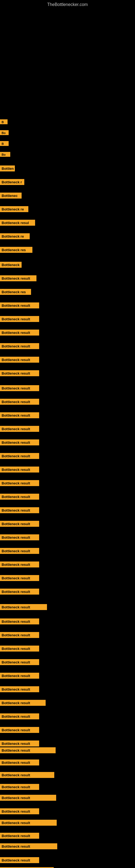 This screenshot has height=868, width=135. Describe the element at coordinates (19, 333) in the screenshot. I see `bottleneck-bar-16: Bottleneck result` at that location.